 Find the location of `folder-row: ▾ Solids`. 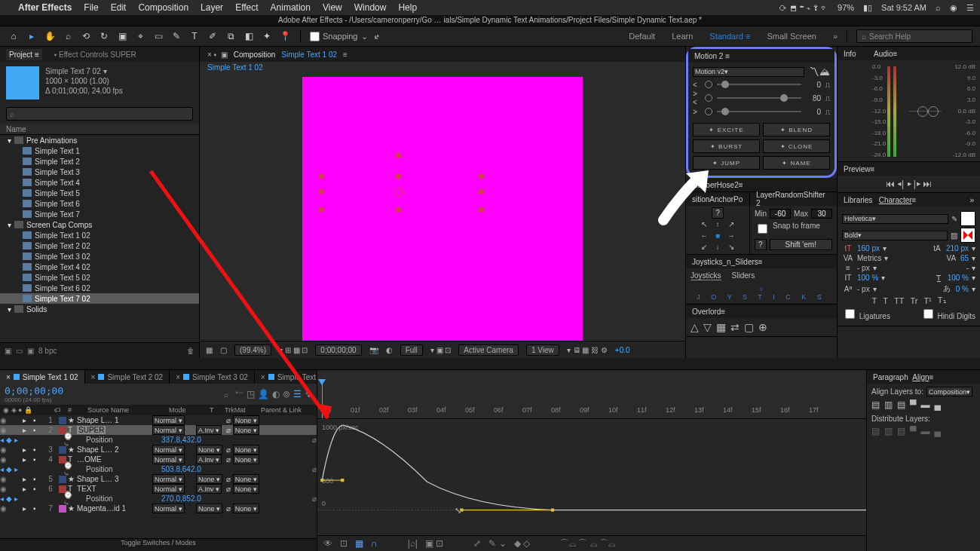

folder-row: ▾ Solids is located at coordinates (100, 309).